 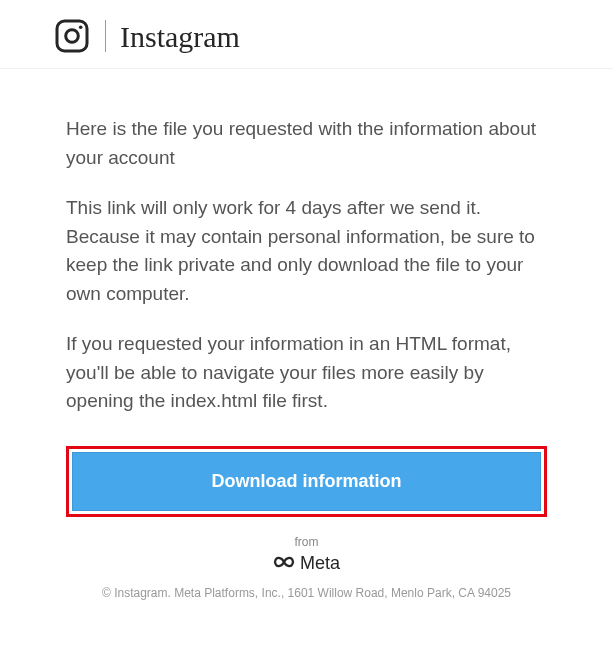 I want to click on instagram-glyph-icon, so click(x=72, y=36).